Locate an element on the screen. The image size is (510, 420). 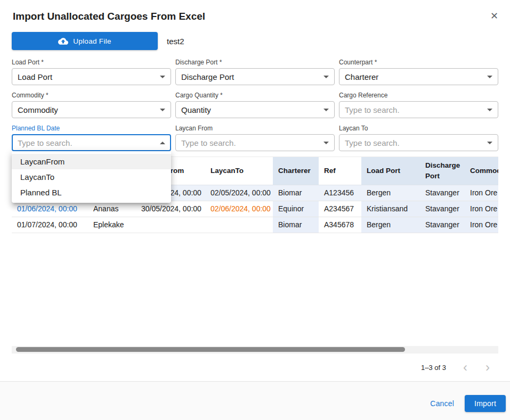
field-discharge-port: Discharge Port * Discharge Port is located at coordinates (255, 72).